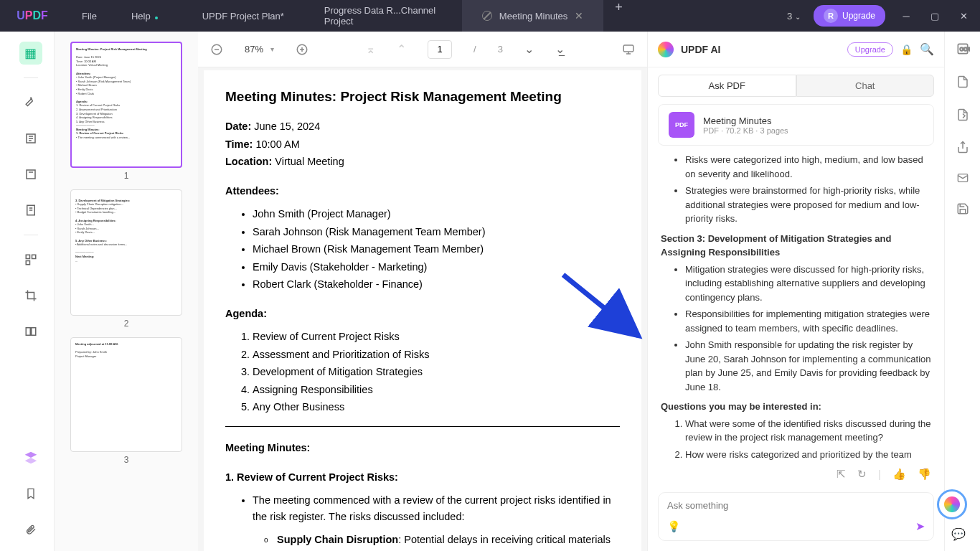  I want to click on tab-progress-data: Progress Data R...Channel Project, so click(383, 16).